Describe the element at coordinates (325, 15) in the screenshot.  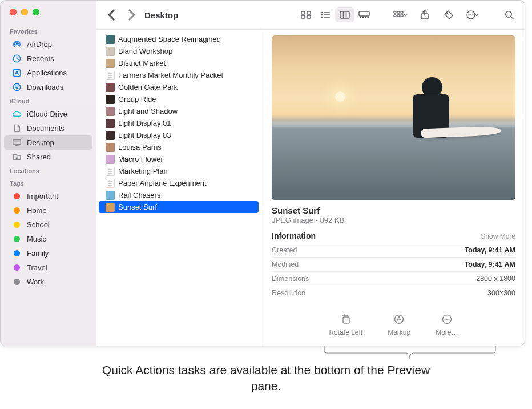
I see `list-view-button` at that location.